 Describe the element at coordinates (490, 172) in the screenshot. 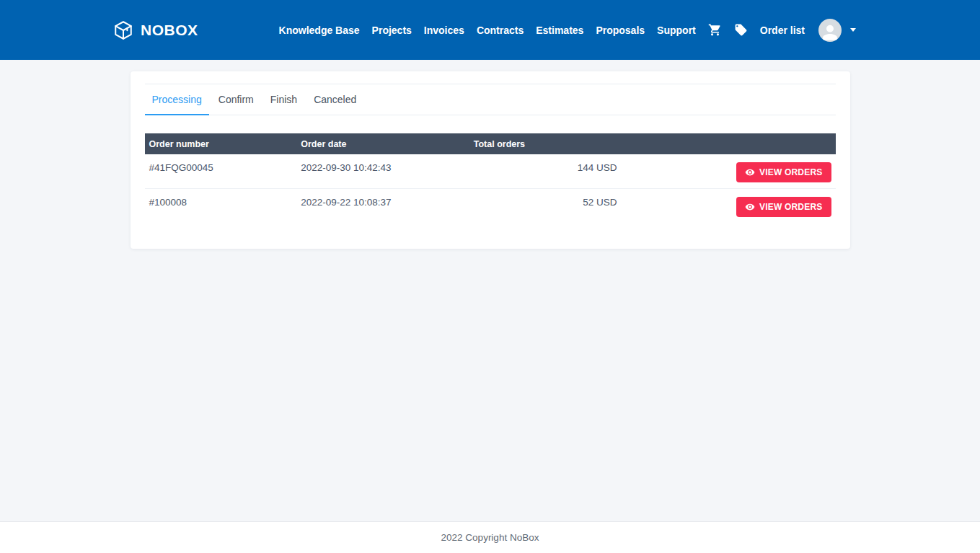

I see `table-row: #41FQG00045 2022-09-30 10:42:43 144 USD …` at that location.